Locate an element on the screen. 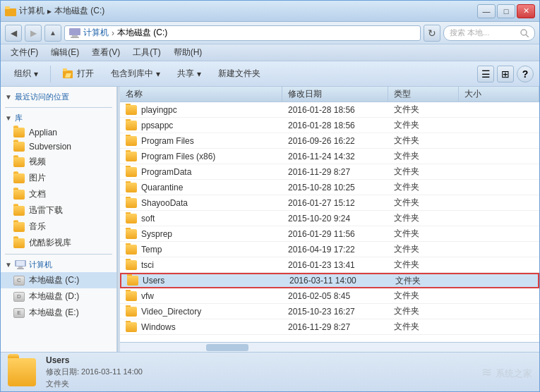  file-date: 2016-04-19 17:22 is located at coordinates (335, 250).